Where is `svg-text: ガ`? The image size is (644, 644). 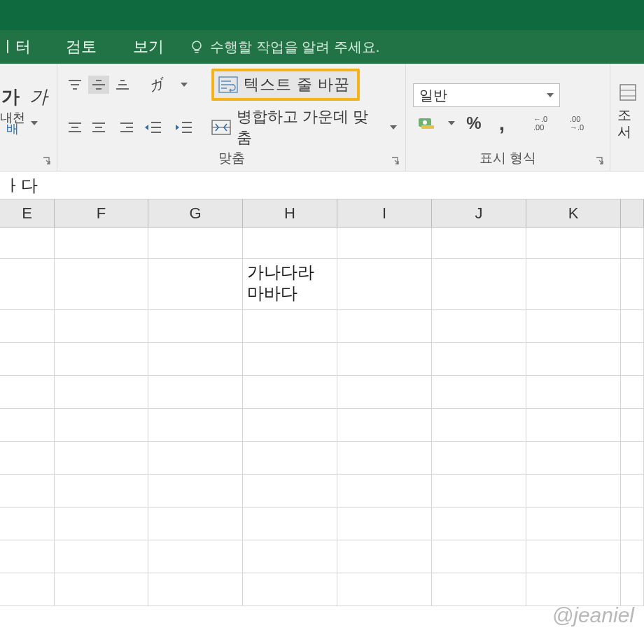
svg-text: ガ is located at coordinates (156, 85).